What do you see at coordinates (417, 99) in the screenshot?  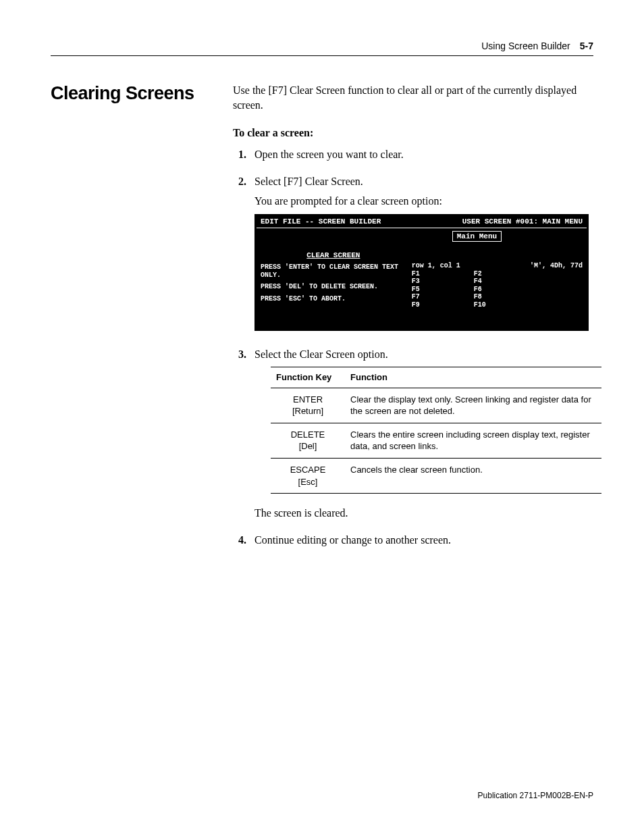 I see `intro-paragraph: Use the [F7] Clear Screen function to cl…` at bounding box center [417, 99].